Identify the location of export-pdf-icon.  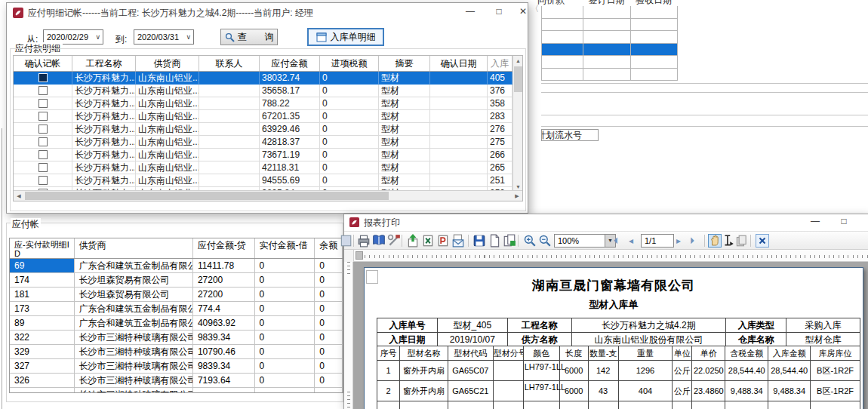
(443, 241).